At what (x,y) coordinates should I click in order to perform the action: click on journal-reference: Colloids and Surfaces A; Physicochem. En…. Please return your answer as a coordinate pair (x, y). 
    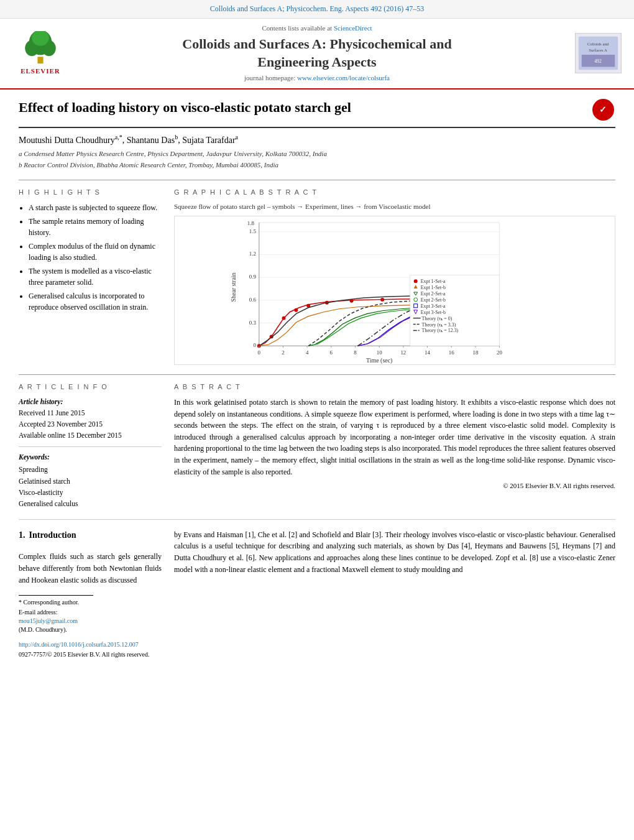
    Looking at the image, I should click on (317, 9).